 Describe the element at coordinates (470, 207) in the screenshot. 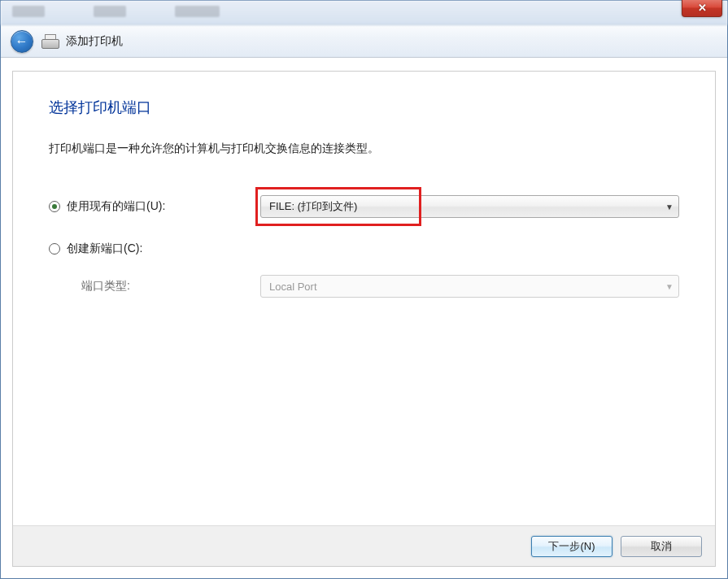

I see `existing-port-select: FILE: (打印到文件) ▼` at that location.